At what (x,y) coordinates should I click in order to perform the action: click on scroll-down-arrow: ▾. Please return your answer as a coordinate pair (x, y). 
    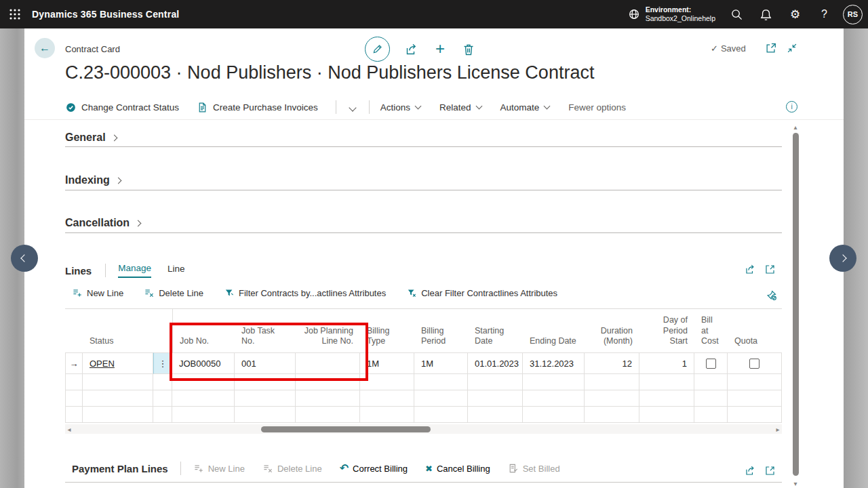
    Looking at the image, I should click on (795, 484).